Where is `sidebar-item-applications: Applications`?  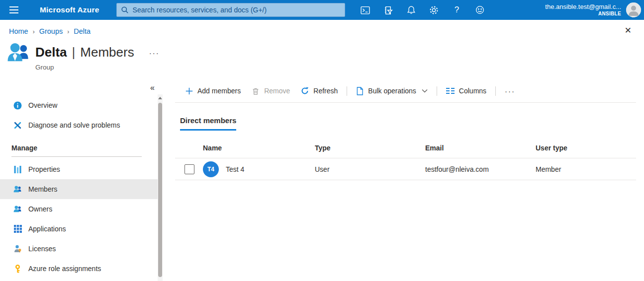 sidebar-item-applications: Applications is located at coordinates (79, 229).